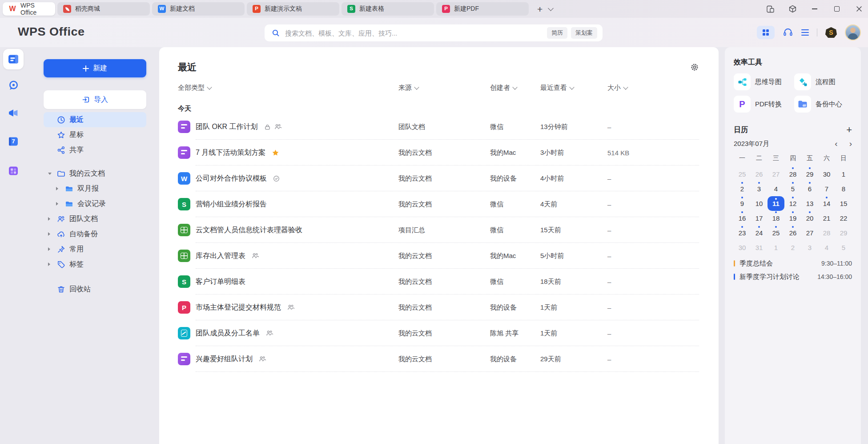 Image resolution: width=868 pixels, height=444 pixels. I want to click on import-button: 导入, so click(95, 100).